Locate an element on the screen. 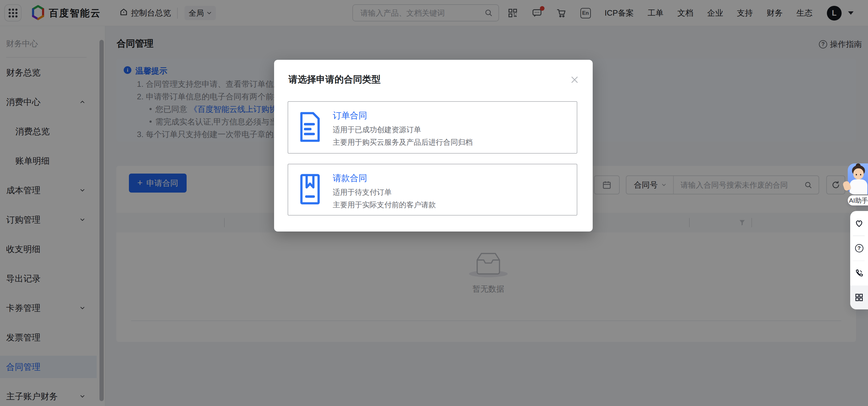  favorites-button is located at coordinates (859, 224).